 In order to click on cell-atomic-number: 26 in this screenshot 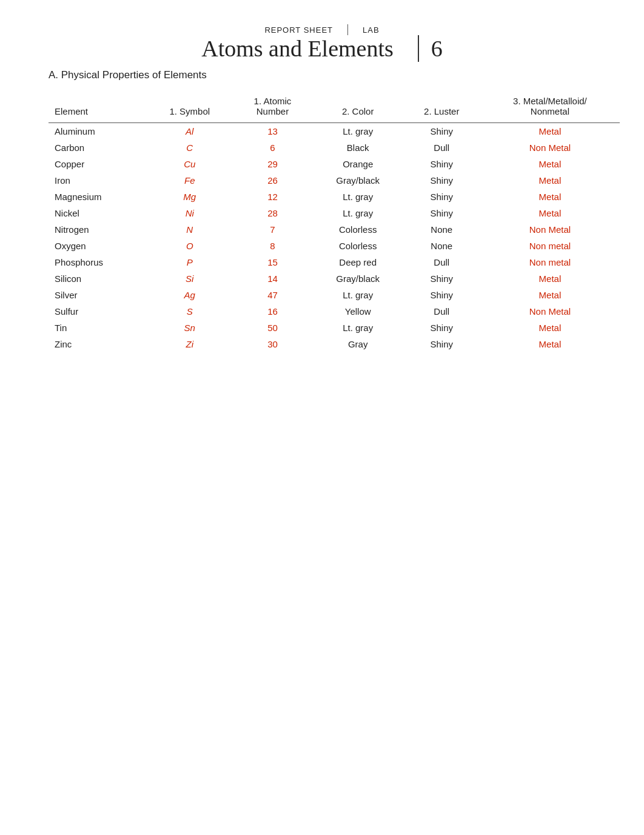, I will do `click(273, 181)`.